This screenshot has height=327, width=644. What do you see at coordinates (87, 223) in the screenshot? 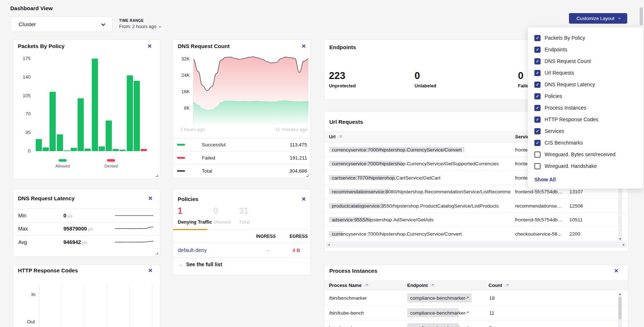
I see `dns-request-latency-card: DNS Request Latency ✕ Min0μsMax95879000μ…` at bounding box center [87, 223].